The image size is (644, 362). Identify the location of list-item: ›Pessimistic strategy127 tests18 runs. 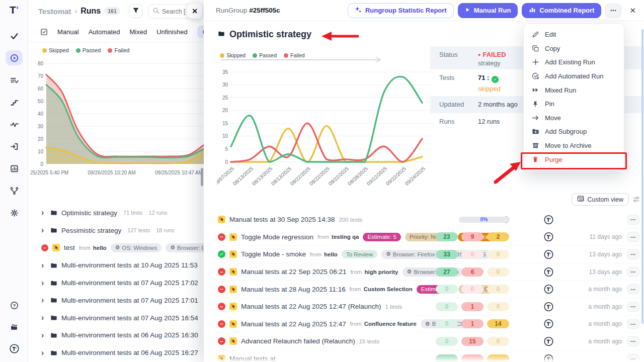
(116, 230).